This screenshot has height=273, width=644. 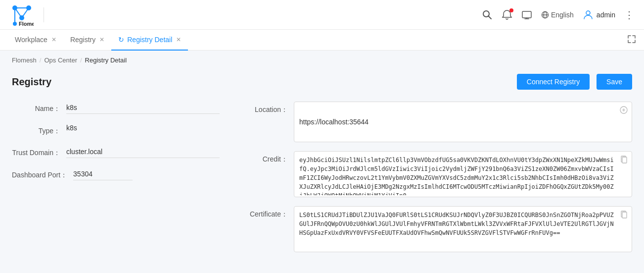 What do you see at coordinates (179, 40) in the screenshot?
I see `tab-registry-detail-close: ✕` at bounding box center [179, 40].